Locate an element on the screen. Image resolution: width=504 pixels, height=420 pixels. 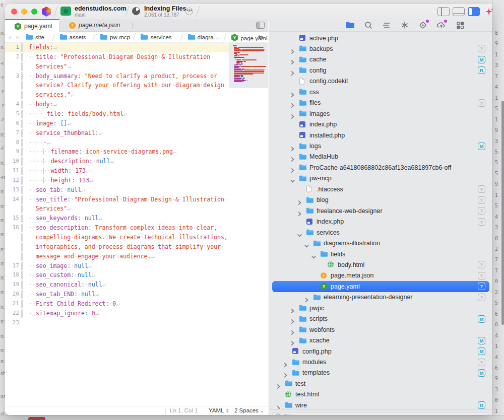
tree-item-css: css is located at coordinates (381, 92).